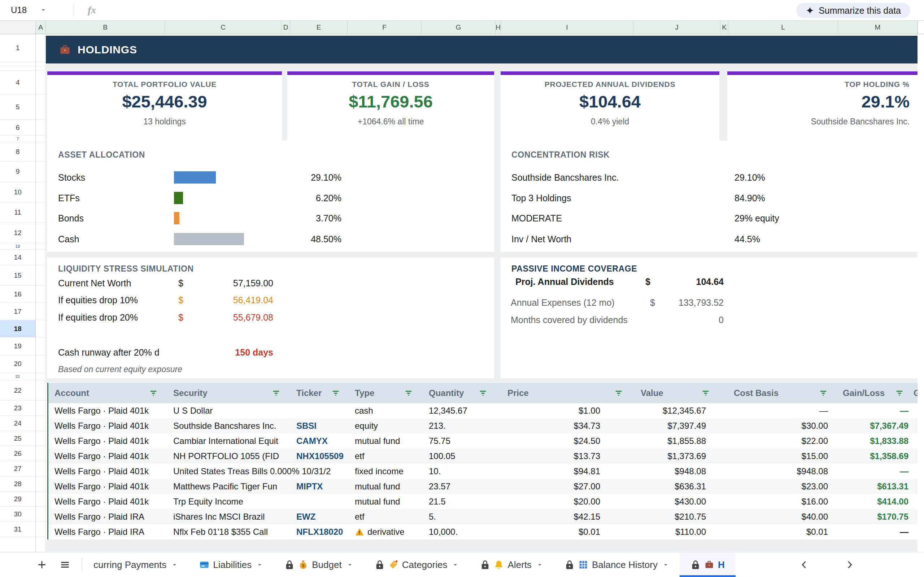 This screenshot has width=924, height=577. I want to click on value-cell: $636.31, so click(676, 487).